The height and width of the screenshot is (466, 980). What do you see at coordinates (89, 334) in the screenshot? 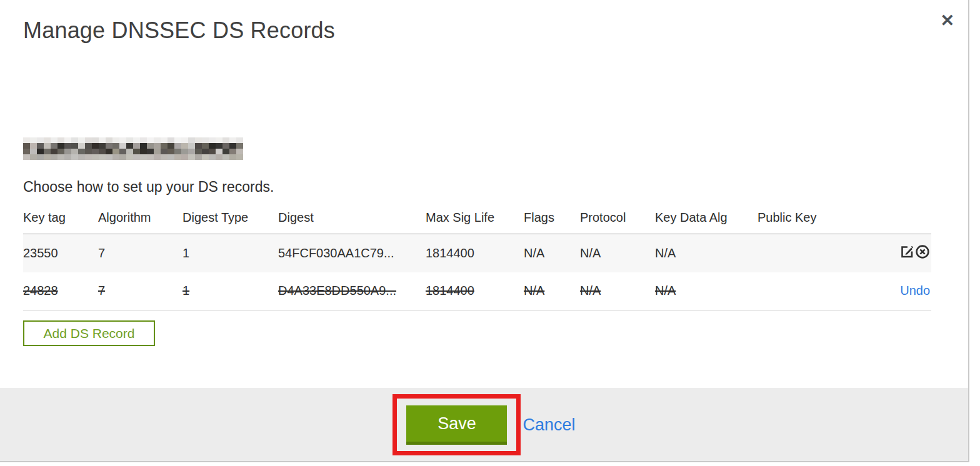
I see `add-ds-record-button: Add DS Record` at bounding box center [89, 334].